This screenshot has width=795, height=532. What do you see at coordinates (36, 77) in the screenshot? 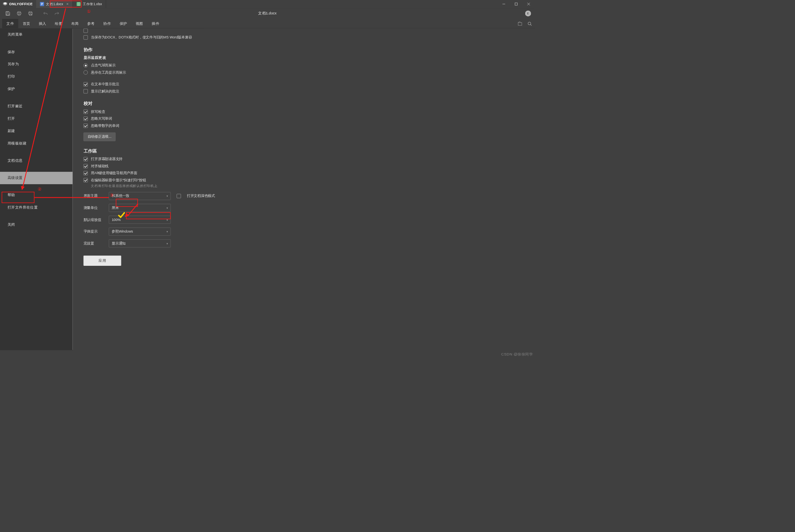
I see `sidebar-item-print: 打印` at bounding box center [36, 77].